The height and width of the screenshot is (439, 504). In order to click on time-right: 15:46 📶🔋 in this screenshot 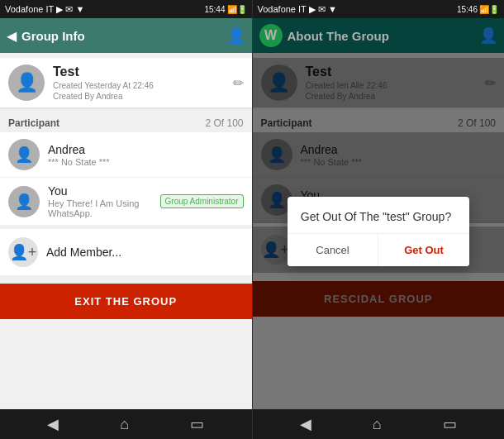, I will do `click(478, 10)`.